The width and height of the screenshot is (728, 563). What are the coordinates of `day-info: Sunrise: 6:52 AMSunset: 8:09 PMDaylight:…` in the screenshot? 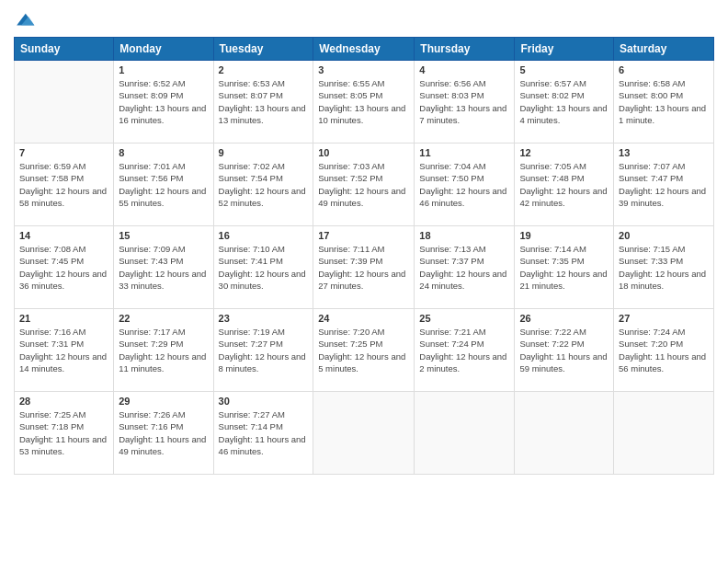 It's located at (164, 101).